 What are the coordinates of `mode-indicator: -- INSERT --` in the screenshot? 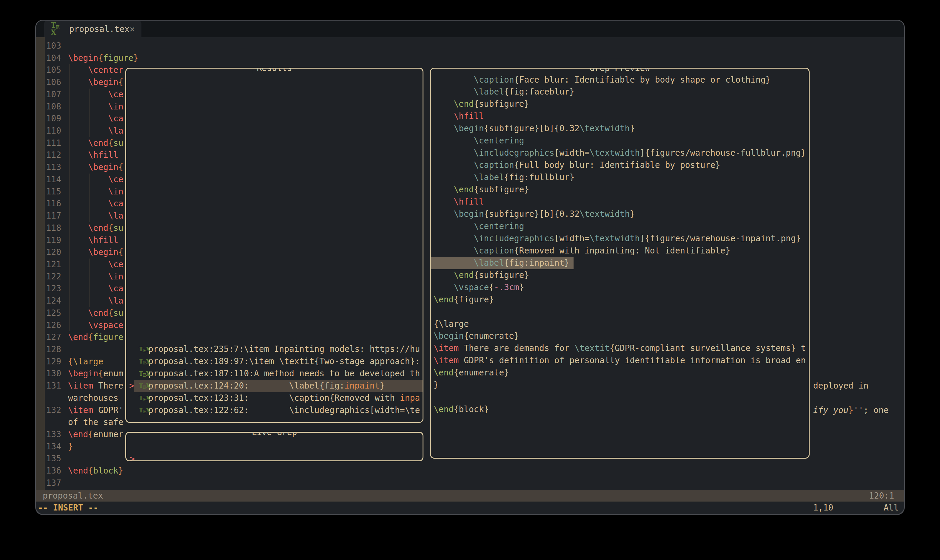 It's located at (68, 508).